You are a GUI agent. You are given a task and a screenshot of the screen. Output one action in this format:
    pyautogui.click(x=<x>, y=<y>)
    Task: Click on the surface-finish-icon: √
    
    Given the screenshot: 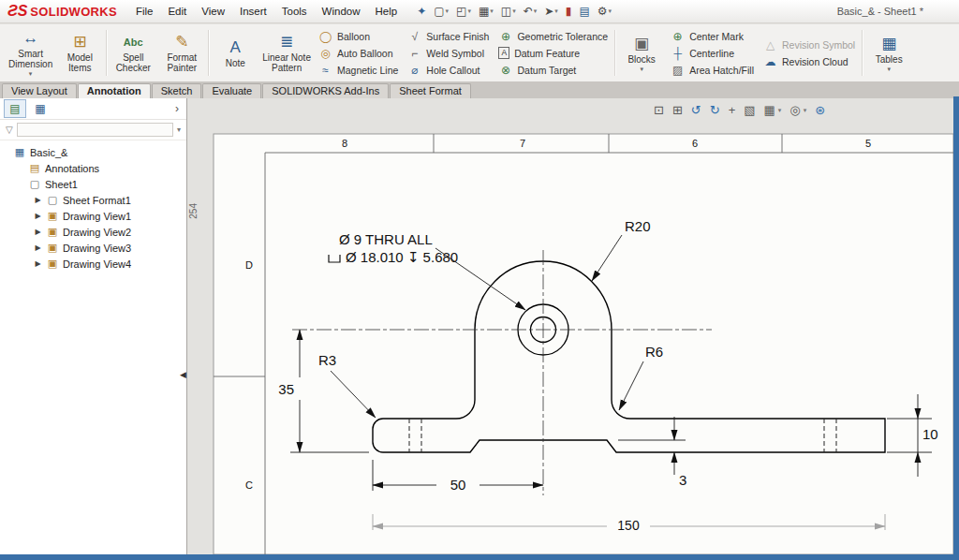 What is the action you would take?
    pyautogui.click(x=414, y=37)
    